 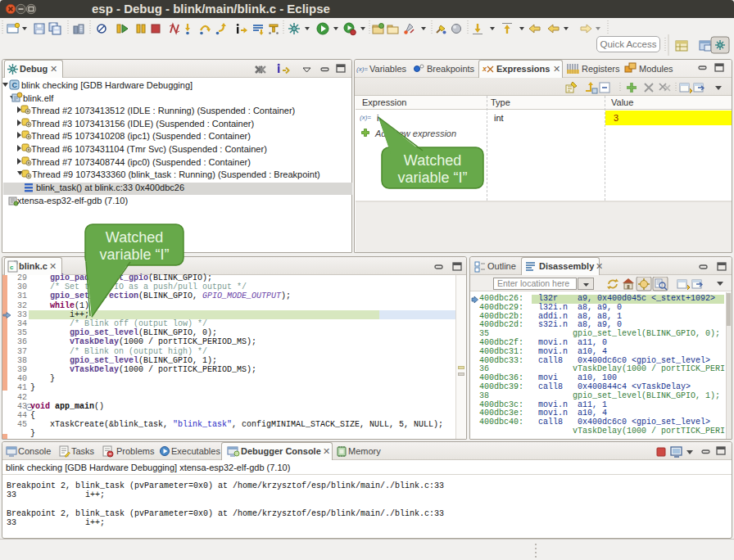 I want to click on svg-text: C, so click(x=15, y=85).